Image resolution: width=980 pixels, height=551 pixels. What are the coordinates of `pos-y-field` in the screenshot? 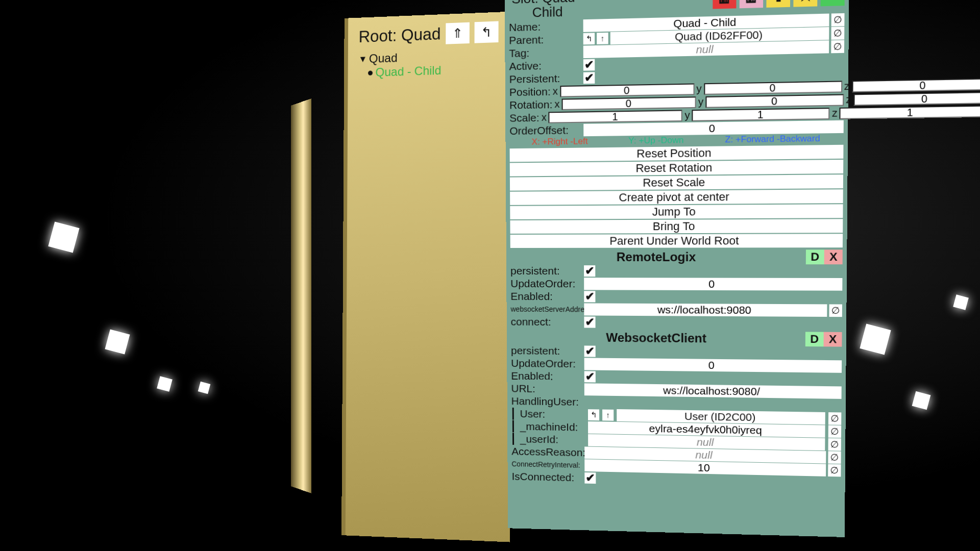 It's located at (773, 88).